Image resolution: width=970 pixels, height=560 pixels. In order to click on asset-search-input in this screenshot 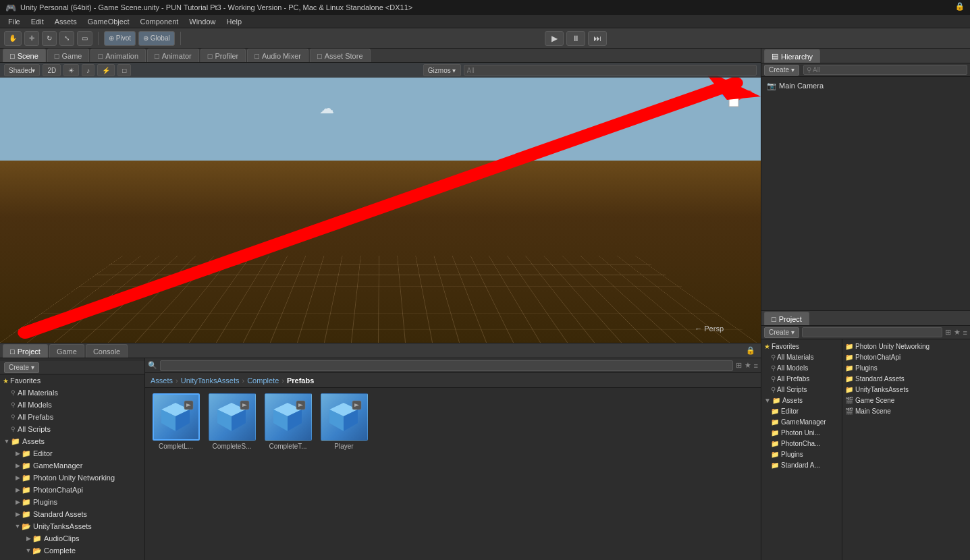, I will do `click(447, 366)`.